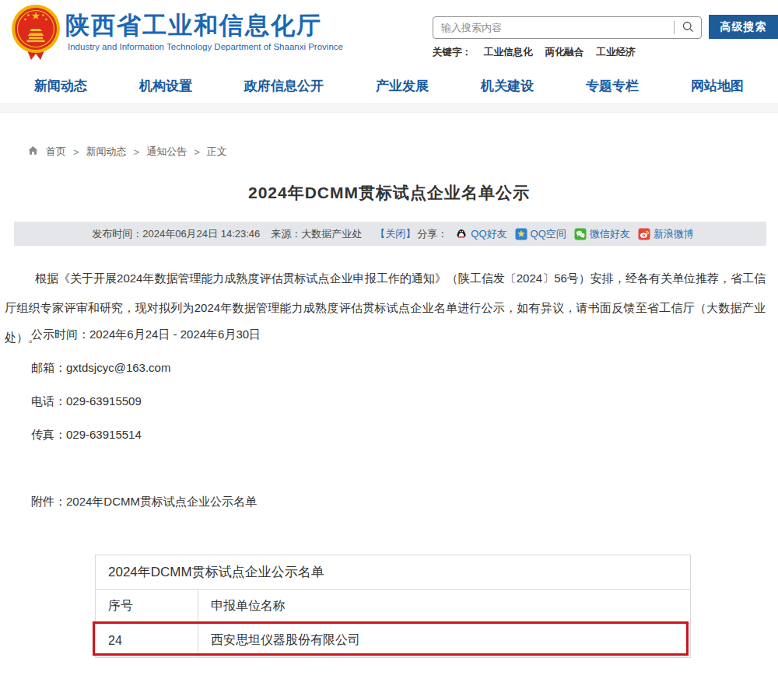  I want to click on share-qzone-label: QQ空间, so click(548, 234).